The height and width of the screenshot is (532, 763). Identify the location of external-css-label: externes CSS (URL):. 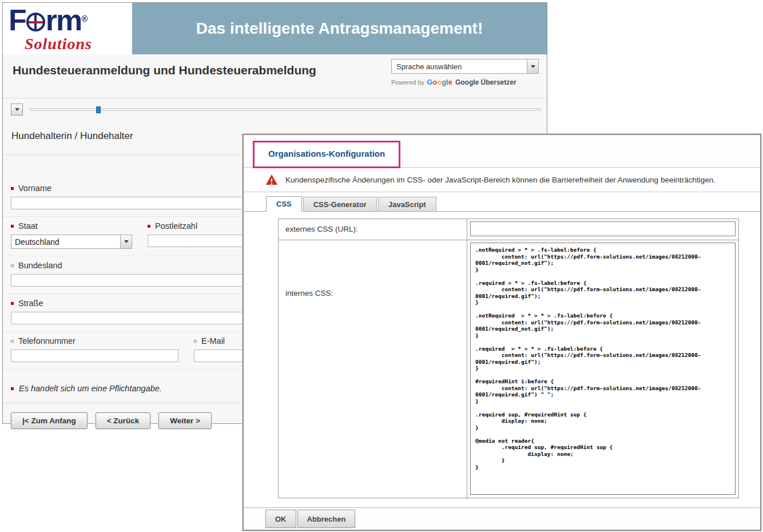
(373, 230).